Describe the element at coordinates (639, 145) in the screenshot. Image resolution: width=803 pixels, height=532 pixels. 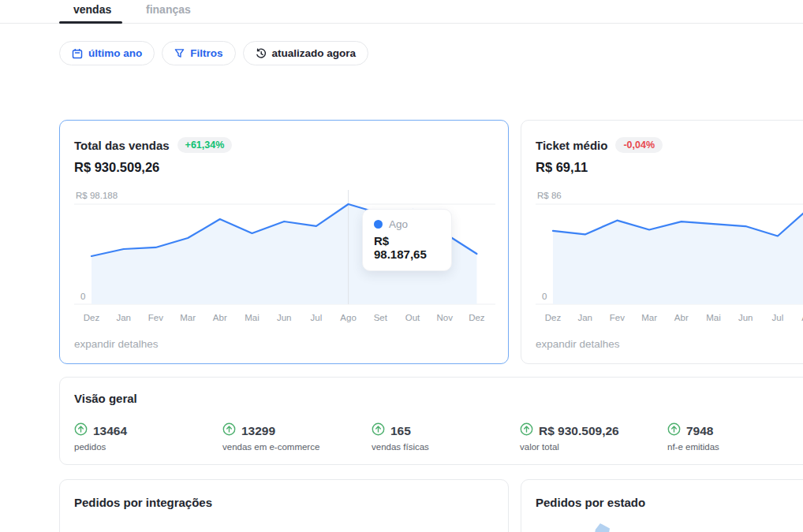
I see `avg-ticket-trend-badge: -0,04%` at that location.